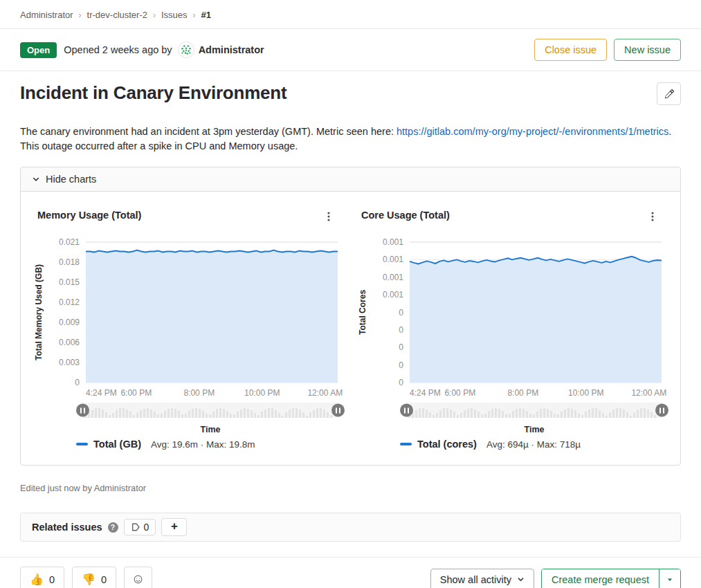  I want to click on svg-text: 0.018, so click(69, 262).